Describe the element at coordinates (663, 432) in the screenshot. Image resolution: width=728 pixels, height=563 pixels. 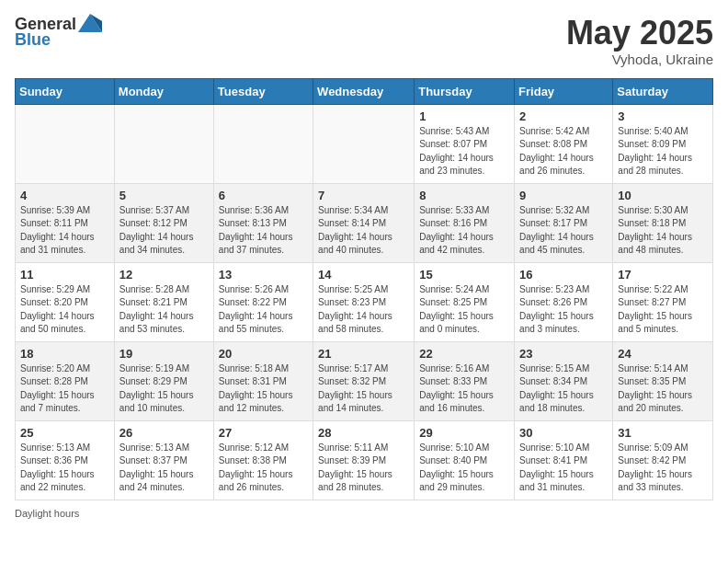
I see `day-number: 31` at that location.